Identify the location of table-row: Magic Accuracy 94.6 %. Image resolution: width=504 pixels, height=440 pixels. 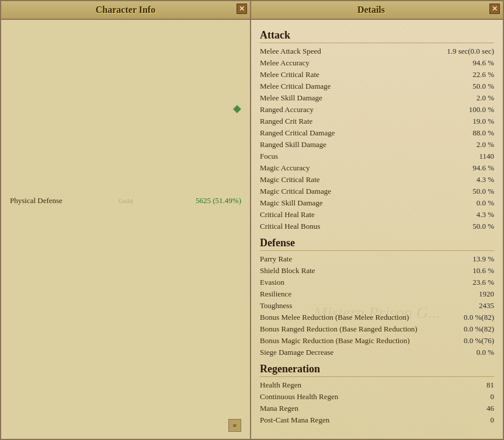
(377, 168).